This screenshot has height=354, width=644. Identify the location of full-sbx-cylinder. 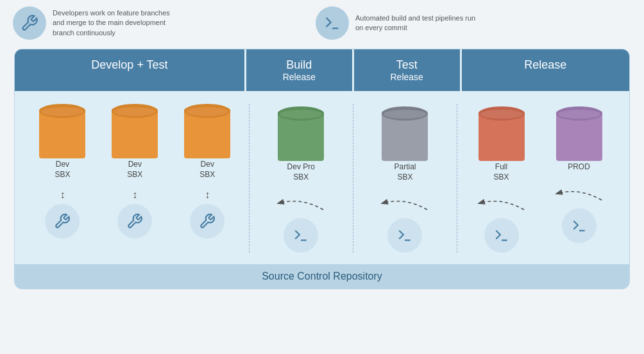
(502, 133).